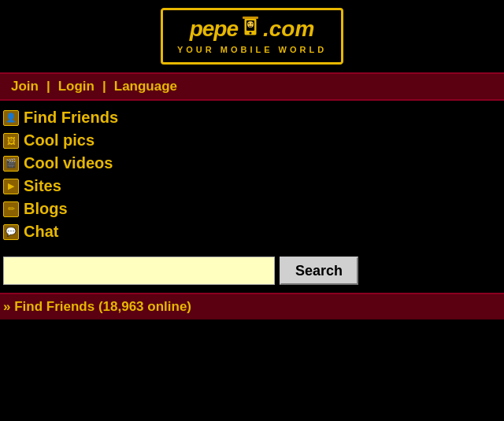 Image resolution: width=504 pixels, height=421 pixels. What do you see at coordinates (59, 140) in the screenshot?
I see `menu-label-1: Cool pics` at bounding box center [59, 140].